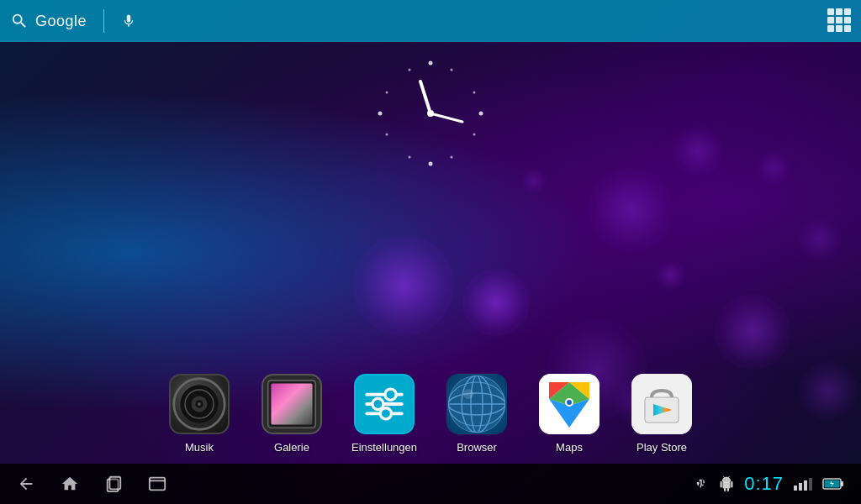 This screenshot has width=861, height=504. Describe the element at coordinates (92, 484) in the screenshot. I see `nav-left` at that location.